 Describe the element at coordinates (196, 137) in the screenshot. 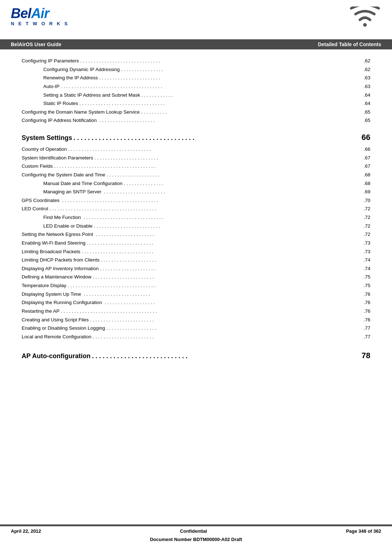

I see `section-heading-system-settings: System Settings . . . . . . . . . . . . …` at that location.